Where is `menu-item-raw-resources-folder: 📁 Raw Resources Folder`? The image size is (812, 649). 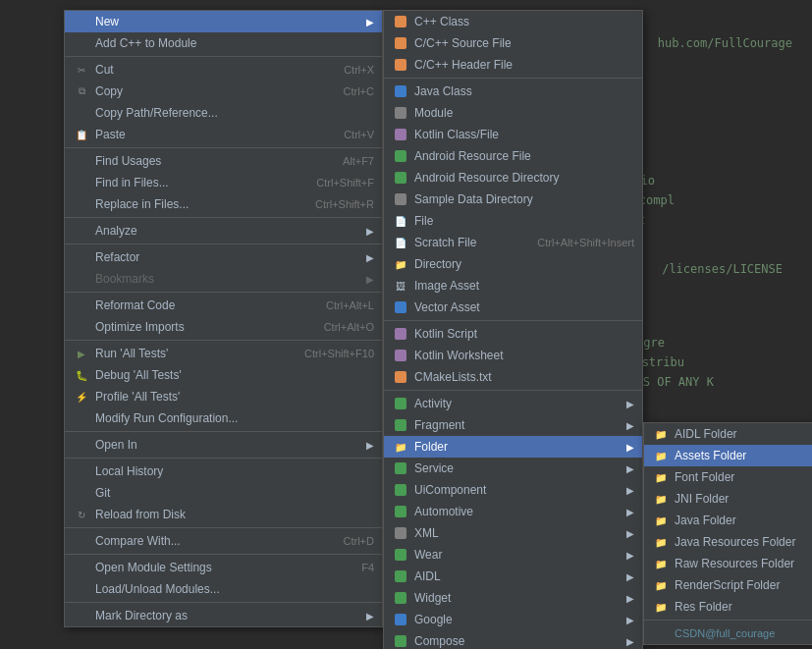
menu-item-raw-resources-folder: 📁 Raw Resources Folder is located at coordinates (729, 564).